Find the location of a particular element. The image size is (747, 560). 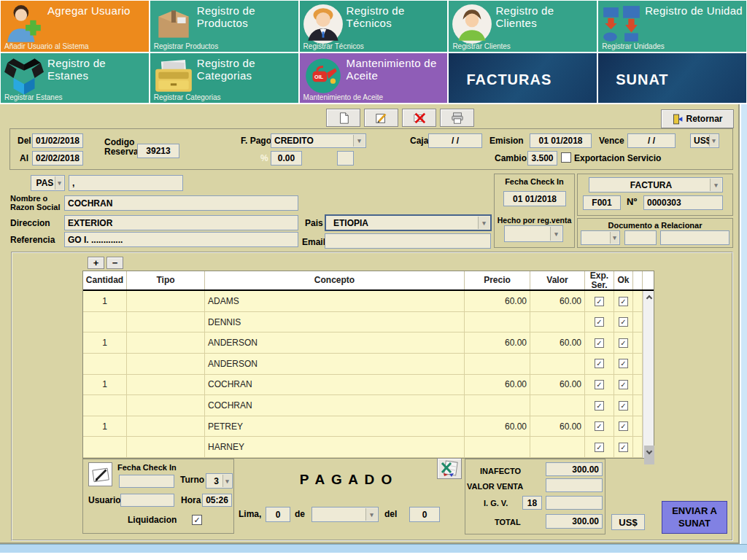

grid-row: ANDERSON is located at coordinates (363, 365).